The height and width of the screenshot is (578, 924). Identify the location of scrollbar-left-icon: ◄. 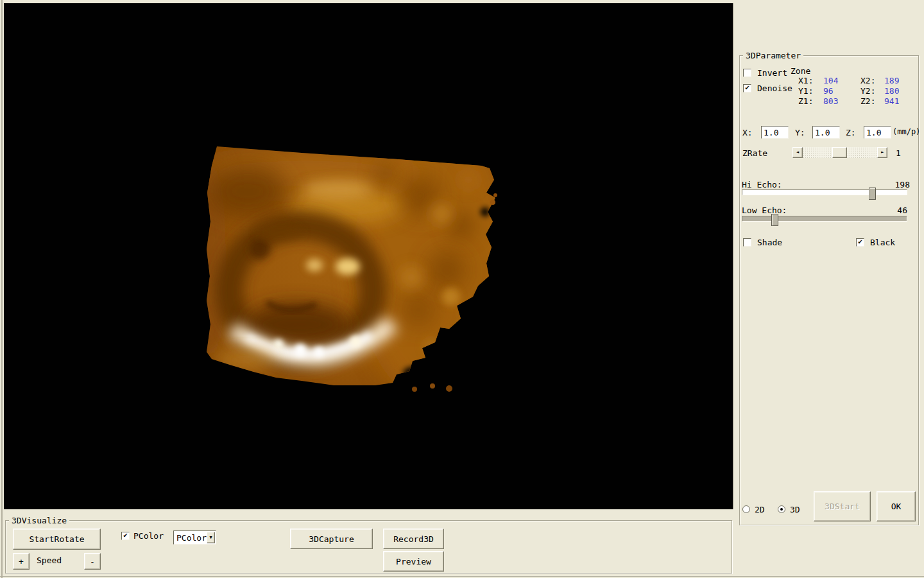
(798, 153).